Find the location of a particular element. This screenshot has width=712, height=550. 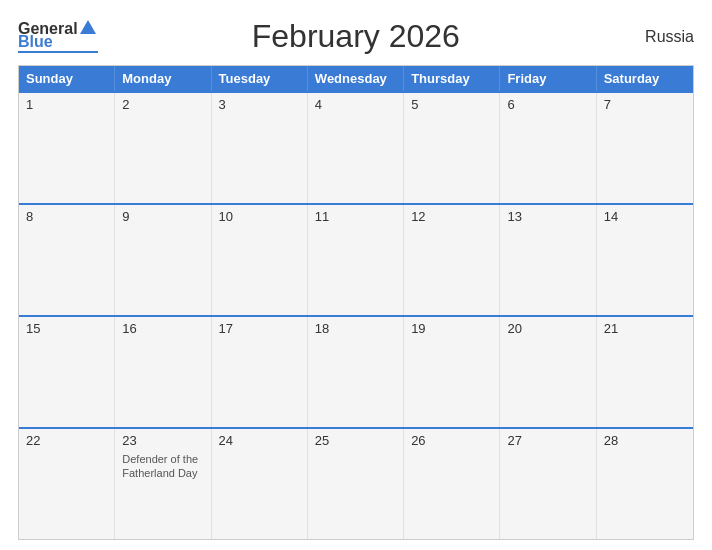

calendar-day: 21 is located at coordinates (645, 372).